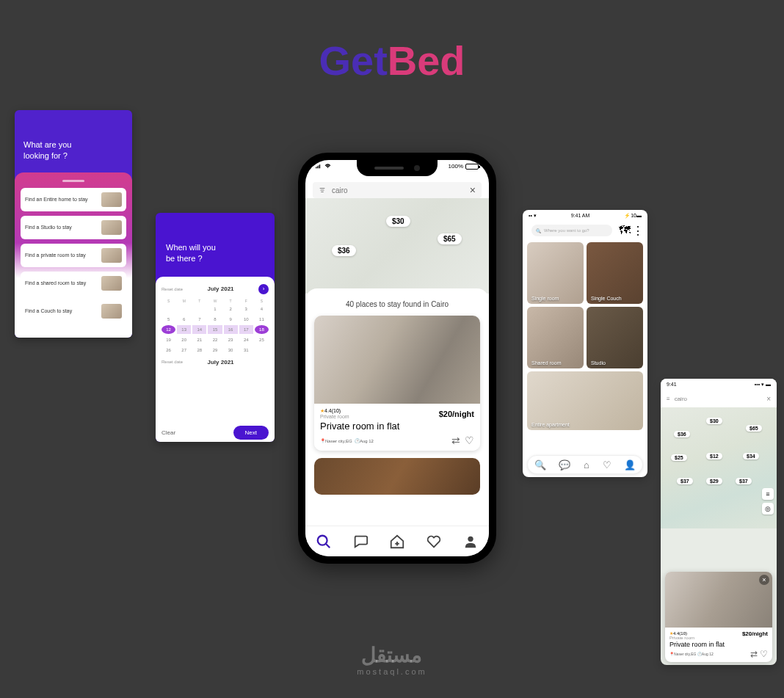 This screenshot has width=784, height=698. Describe the element at coordinates (48, 228) in the screenshot. I see `option-label: Find a Studio to stay` at that location.